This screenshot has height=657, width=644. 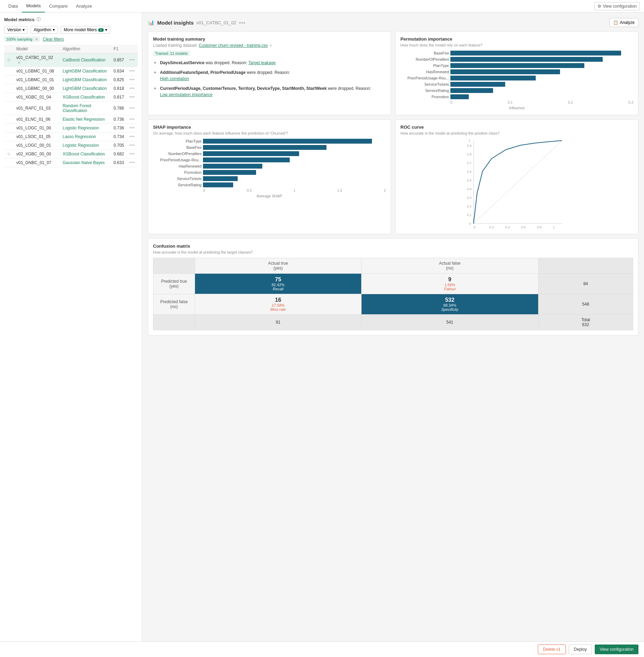 What do you see at coordinates (83, 119) in the screenshot?
I see `algorithm-link: Elastic Net Regression` at bounding box center [83, 119].